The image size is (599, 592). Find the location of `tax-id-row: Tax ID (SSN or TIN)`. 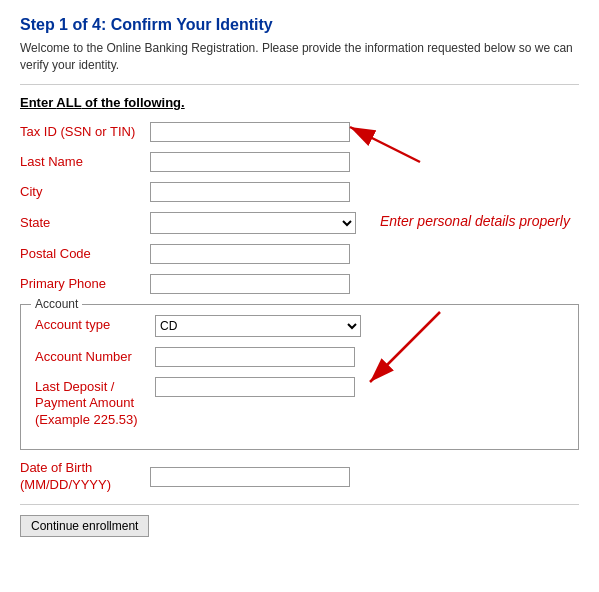

tax-id-row: Tax ID (SSN or TIN) is located at coordinates (300, 132).